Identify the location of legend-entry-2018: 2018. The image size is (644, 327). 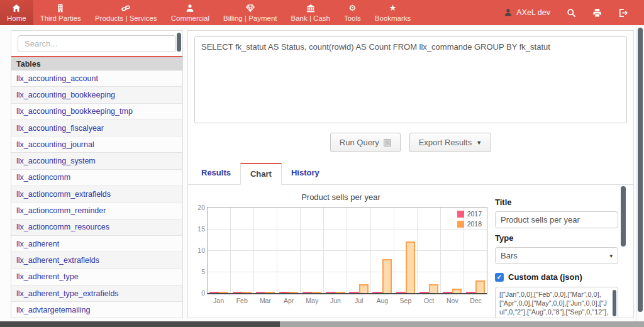
(469, 224).